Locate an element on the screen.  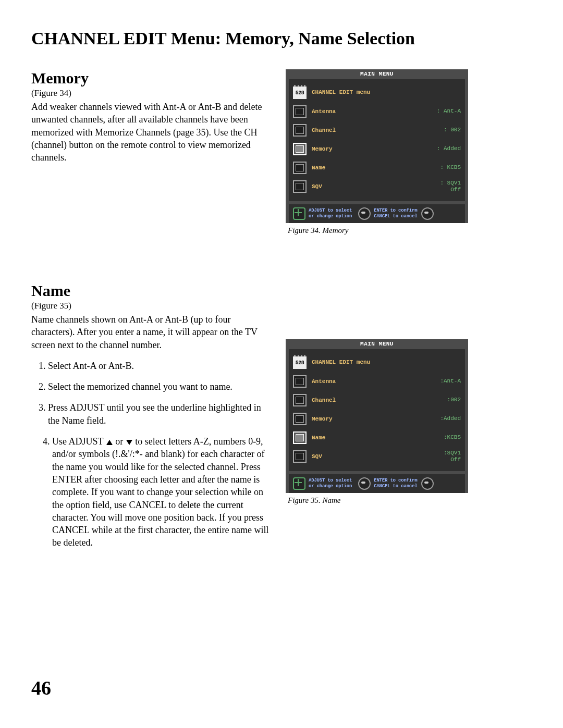
memory-heading: Memory is located at coordinates (151, 78).